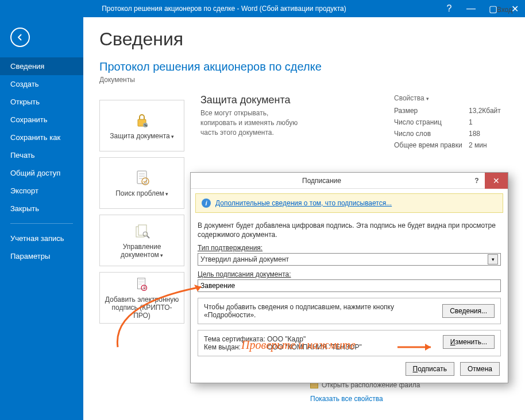 This screenshot has height=420, width=525. Describe the element at coordinates (449, 9) in the screenshot. I see `help-icon: ?` at that location.